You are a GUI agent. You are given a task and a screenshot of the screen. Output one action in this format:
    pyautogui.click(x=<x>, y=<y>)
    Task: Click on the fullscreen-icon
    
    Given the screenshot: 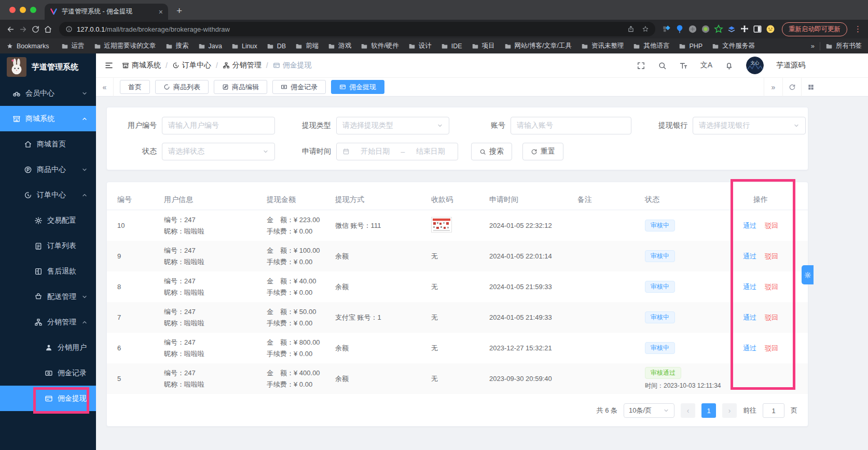 What is the action you would take?
    pyautogui.click(x=641, y=65)
    